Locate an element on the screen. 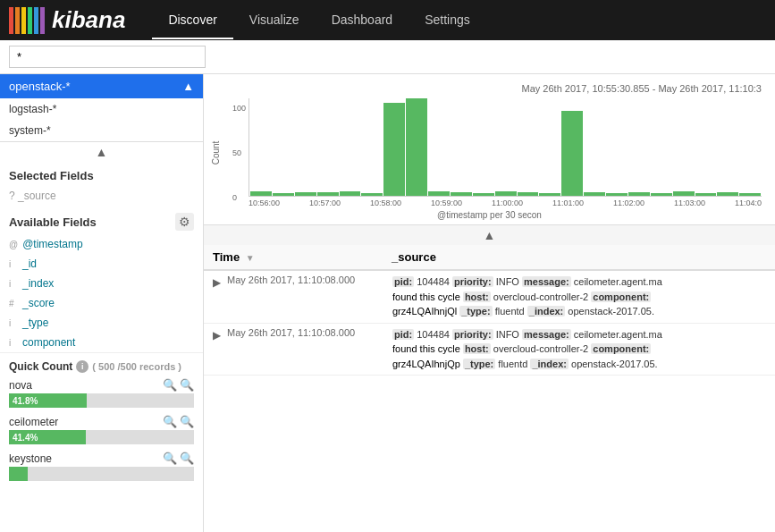 The width and height of the screenshot is (775, 532). collapse-index-btn: ▲ is located at coordinates (102, 152).